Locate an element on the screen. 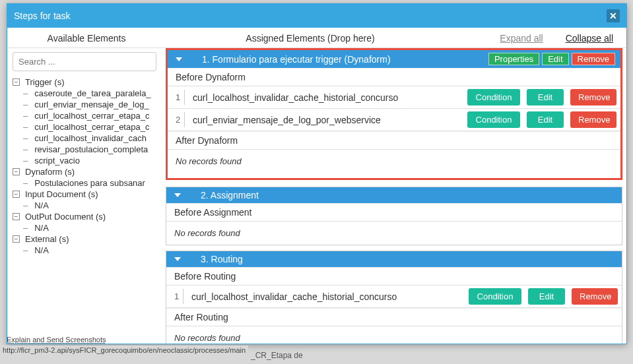 The width and height of the screenshot is (633, 364). tree-item: curl_localhost_invalidar_cach is located at coordinates (98, 138).